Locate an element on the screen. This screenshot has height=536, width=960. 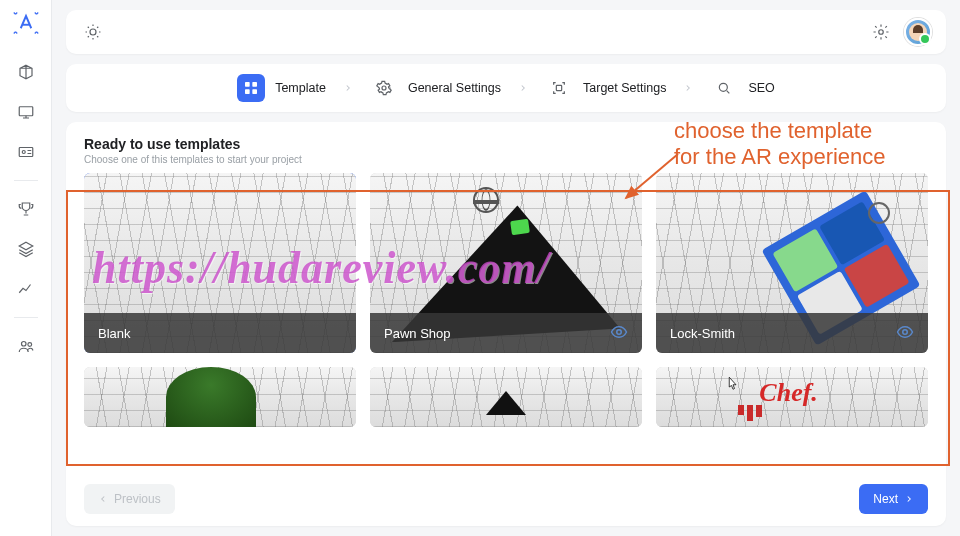
template-name: Blank is located at coordinates (114, 334).